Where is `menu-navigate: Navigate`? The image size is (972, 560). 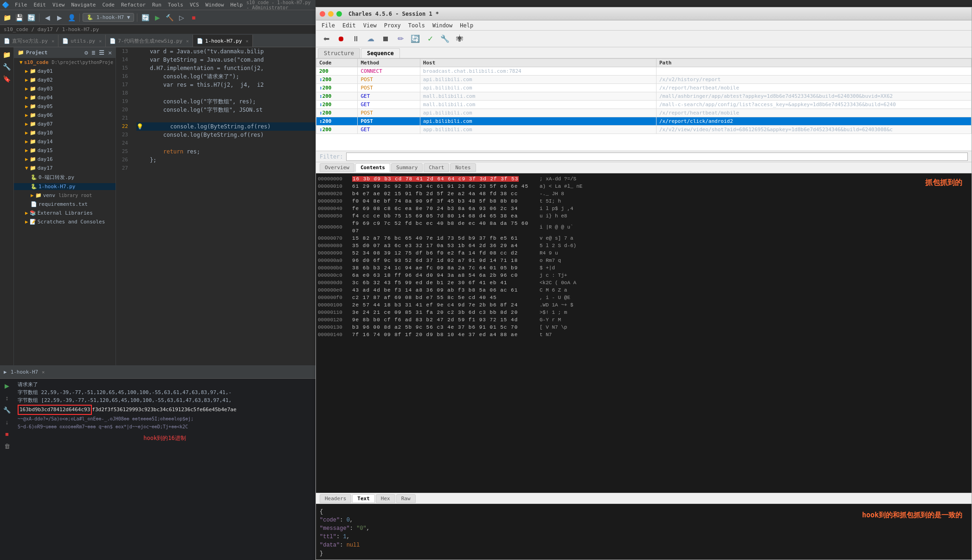
menu-navigate: Navigate is located at coordinates (84, 5).